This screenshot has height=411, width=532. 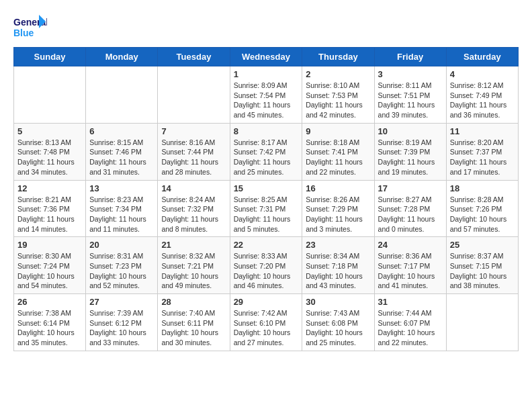 What do you see at coordinates (266, 57) in the screenshot?
I see `weekday-header-wednesday: Wednesday` at bounding box center [266, 57].